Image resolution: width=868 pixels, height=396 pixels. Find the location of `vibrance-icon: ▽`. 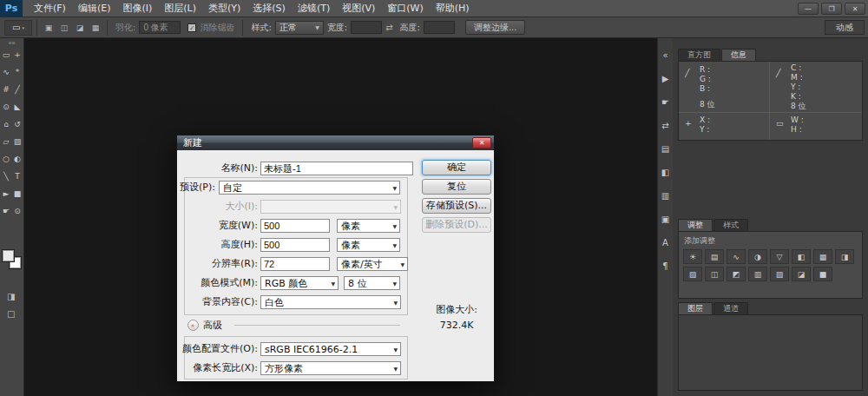

vibrance-icon: ▽ is located at coordinates (779, 257).